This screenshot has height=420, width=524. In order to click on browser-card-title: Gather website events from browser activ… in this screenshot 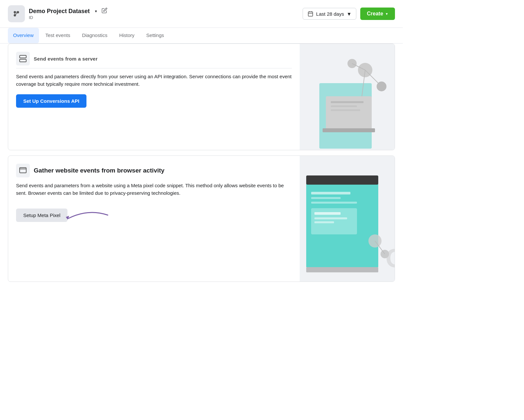, I will do `click(99, 171)`.